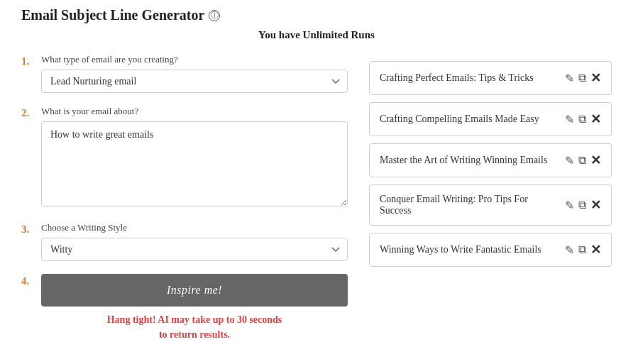  I want to click on result-text-1: Crafting Perfect Emails: Tips & Tricks, so click(468, 78).